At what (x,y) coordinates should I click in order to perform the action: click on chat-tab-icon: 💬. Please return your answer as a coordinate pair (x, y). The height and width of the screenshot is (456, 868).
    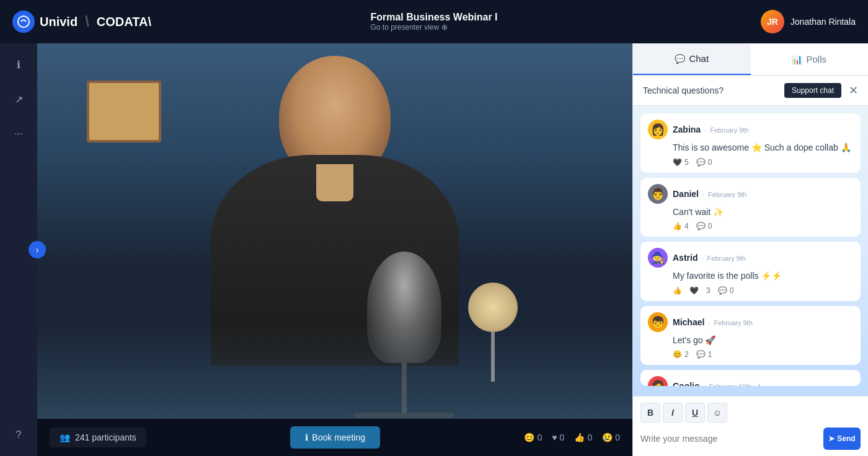
    Looking at the image, I should click on (680, 59).